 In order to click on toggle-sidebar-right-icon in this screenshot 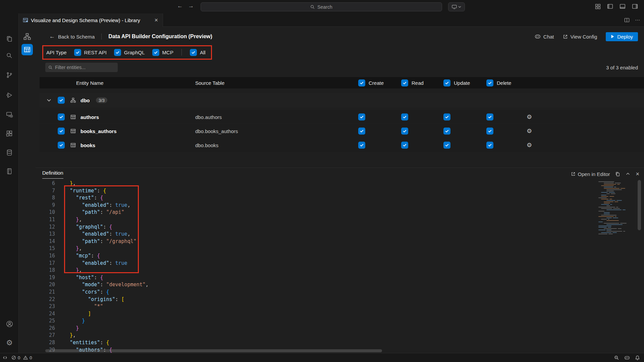, I will do `click(635, 6)`.